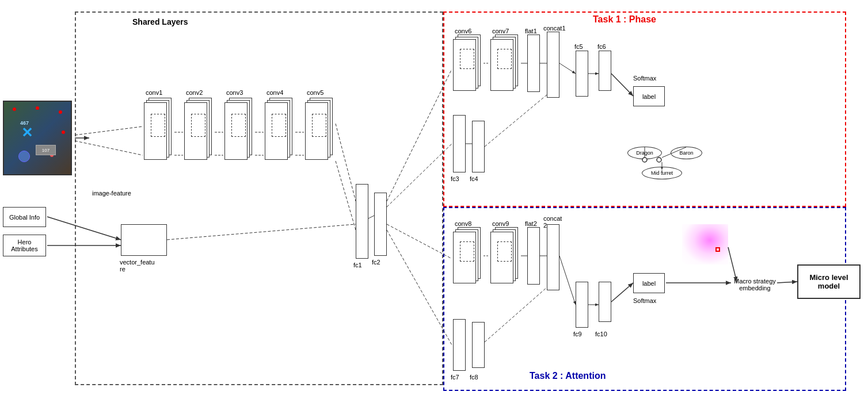 The image size is (868, 403). I want to click on fc9-label: fc9, so click(578, 334).